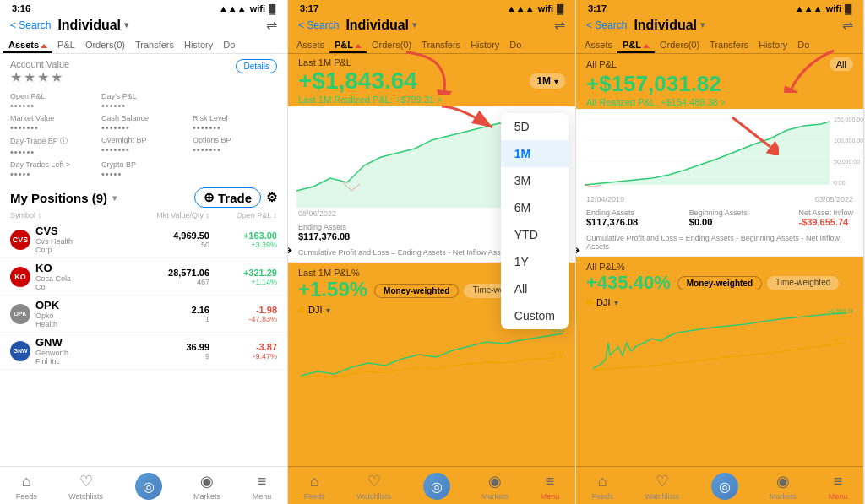 This screenshot has width=865, height=504. I want to click on period-3m: 3M, so click(535, 181).